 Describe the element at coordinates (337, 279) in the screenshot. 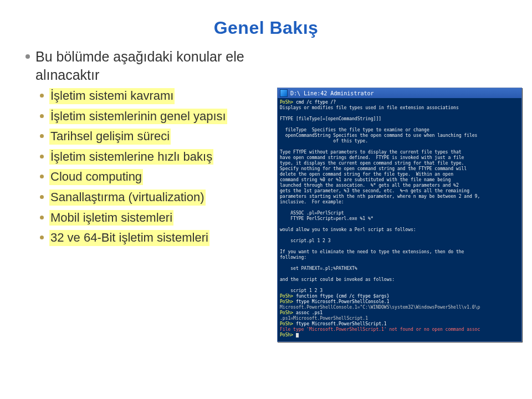

I see `output-line: and the script could be invoked as follo…` at that location.